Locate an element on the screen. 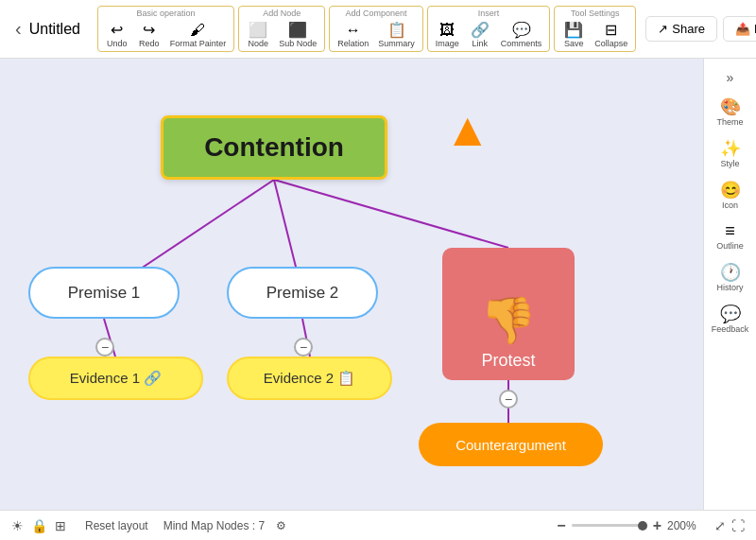 This screenshot has width=756, height=540. outline-icon: ≡ is located at coordinates (730, 231).